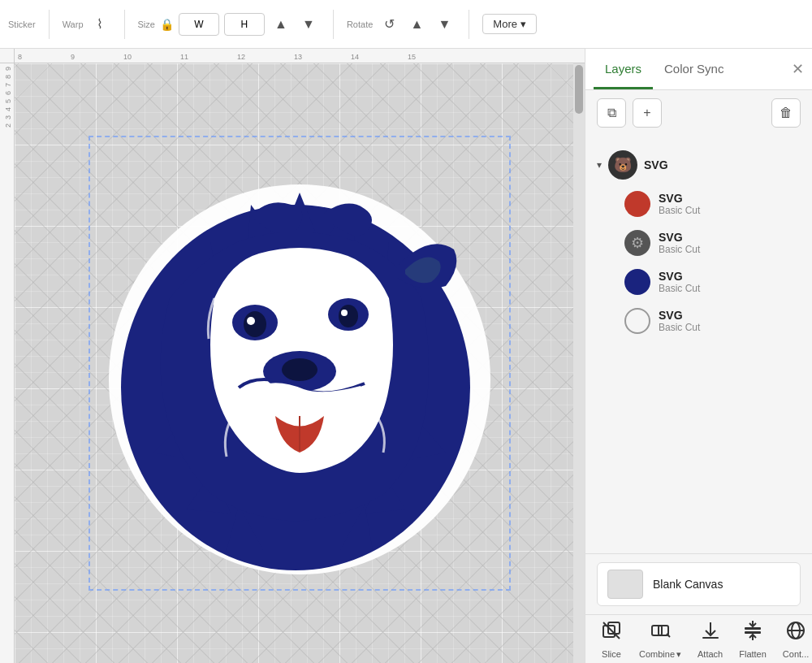 This screenshot has height=663, width=812. I want to click on close-panel-button: ✕, so click(797, 69).